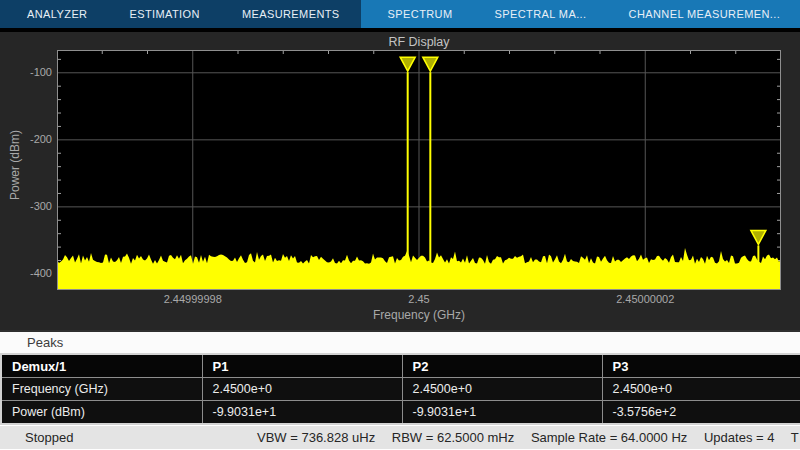  Describe the element at coordinates (739, 438) in the screenshot. I see `status-updates: Updates = 4` at that location.